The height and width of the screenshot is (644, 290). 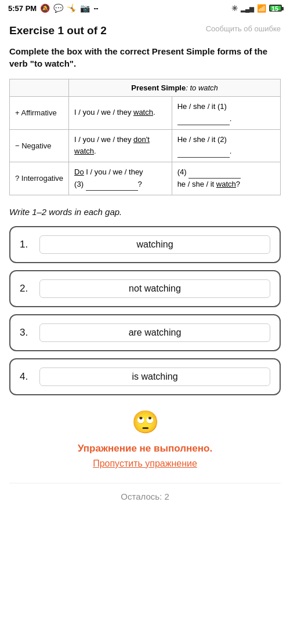 What do you see at coordinates (53, 8) in the screenshot?
I see `status-left: 5:57 PM` at bounding box center [53, 8].